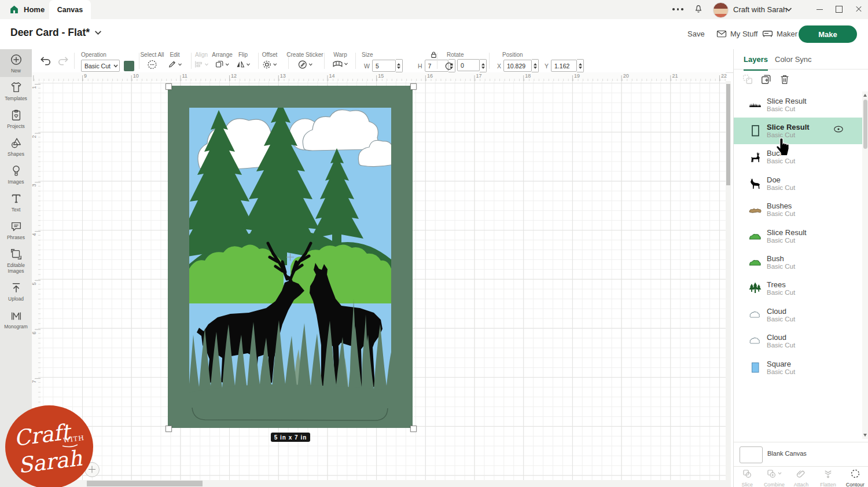 Image resolution: width=868 pixels, height=487 pixels. I want to click on warp-menu-button: Warp, so click(340, 59).